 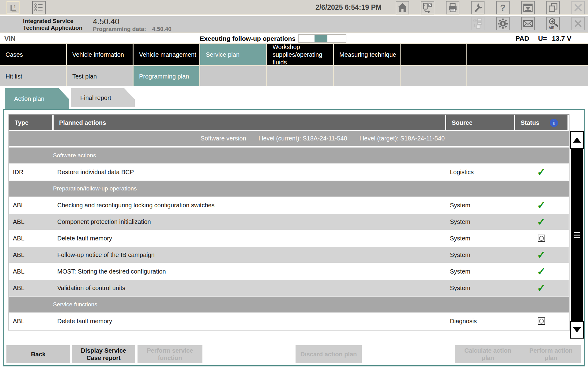 I want to click on main-tab-cases: Cases, so click(x=33, y=55).